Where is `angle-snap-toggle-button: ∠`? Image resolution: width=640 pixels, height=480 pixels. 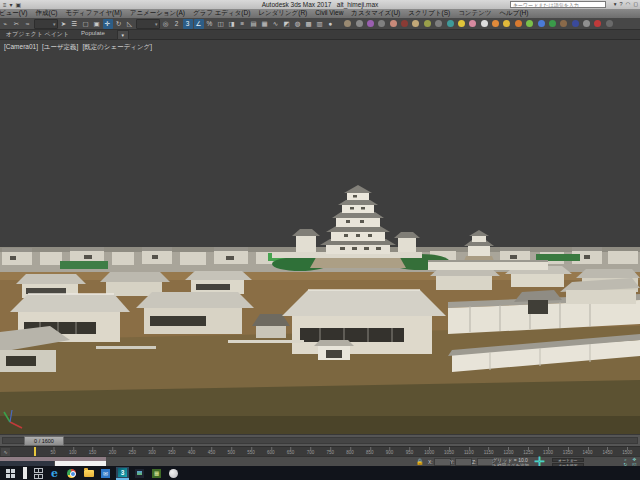 angle-snap-toggle-button: ∠ is located at coordinates (199, 24).